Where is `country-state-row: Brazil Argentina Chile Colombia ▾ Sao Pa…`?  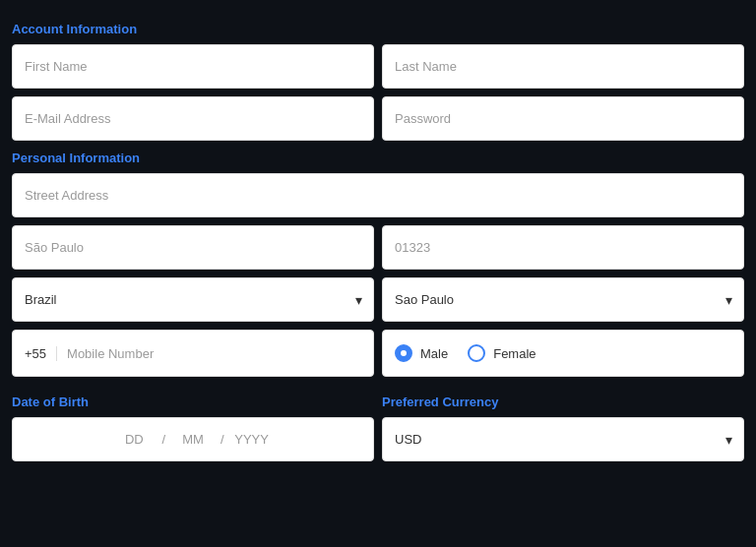
country-state-row: Brazil Argentina Chile Colombia ▾ Sao Pa… is located at coordinates (378, 299).